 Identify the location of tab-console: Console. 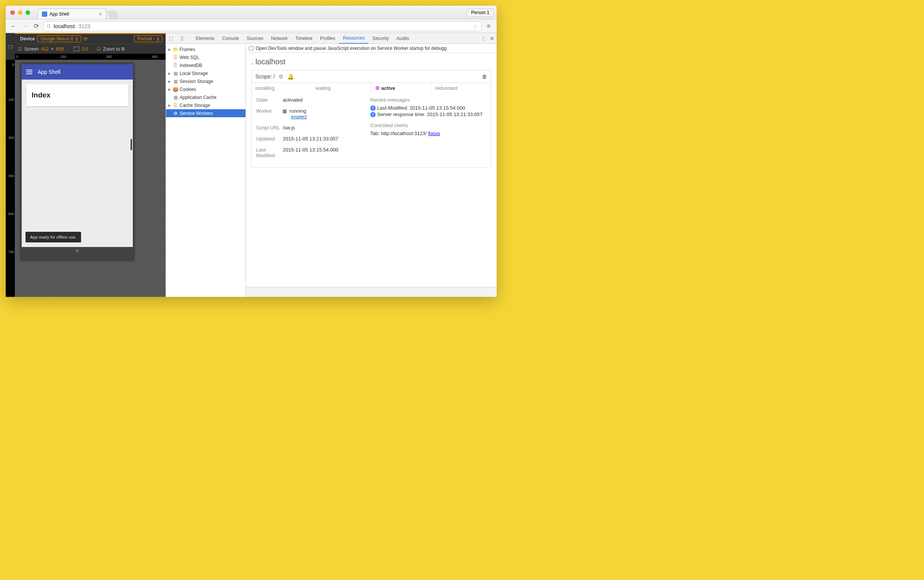
(231, 38).